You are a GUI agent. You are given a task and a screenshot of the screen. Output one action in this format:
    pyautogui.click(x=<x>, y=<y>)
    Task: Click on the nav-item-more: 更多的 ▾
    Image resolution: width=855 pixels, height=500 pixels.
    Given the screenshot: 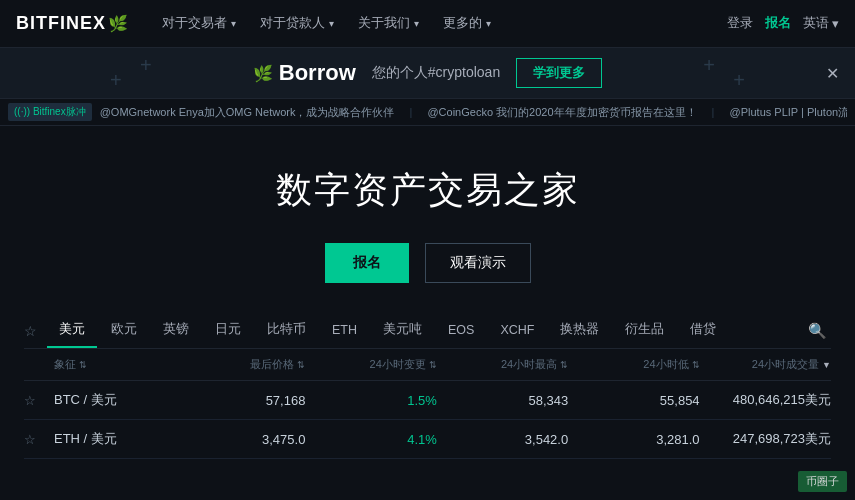 What is the action you would take?
    pyautogui.click(x=467, y=24)
    